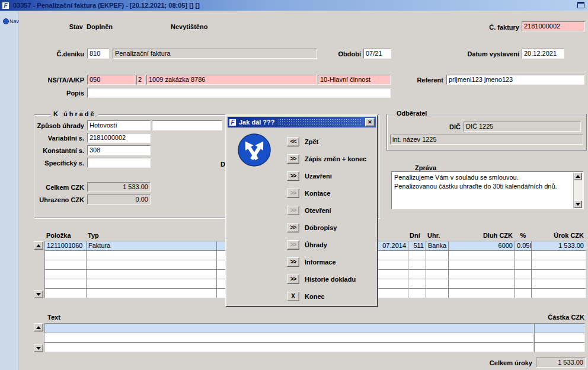 The image size is (588, 370). What do you see at coordinates (293, 142) in the screenshot?
I see `dialog-button-zpet: <<` at bounding box center [293, 142].